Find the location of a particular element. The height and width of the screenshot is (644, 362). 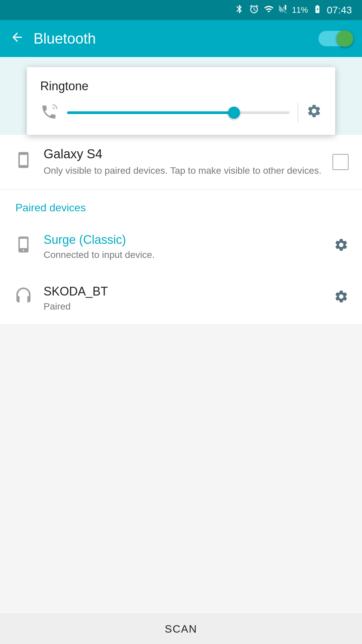

status-bar: 11% 07:43 is located at coordinates (181, 10).